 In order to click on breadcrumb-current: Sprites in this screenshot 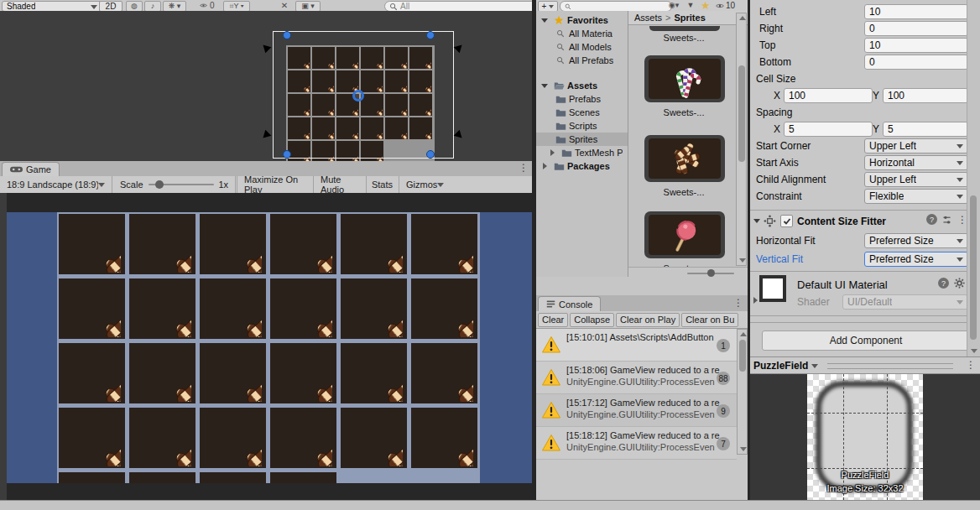, I will do `click(690, 18)`.